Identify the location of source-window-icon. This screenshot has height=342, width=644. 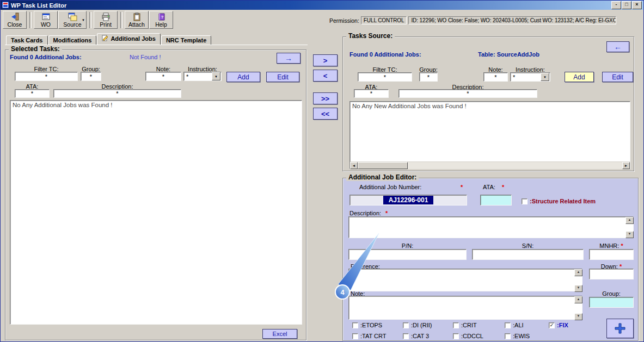
(73, 17).